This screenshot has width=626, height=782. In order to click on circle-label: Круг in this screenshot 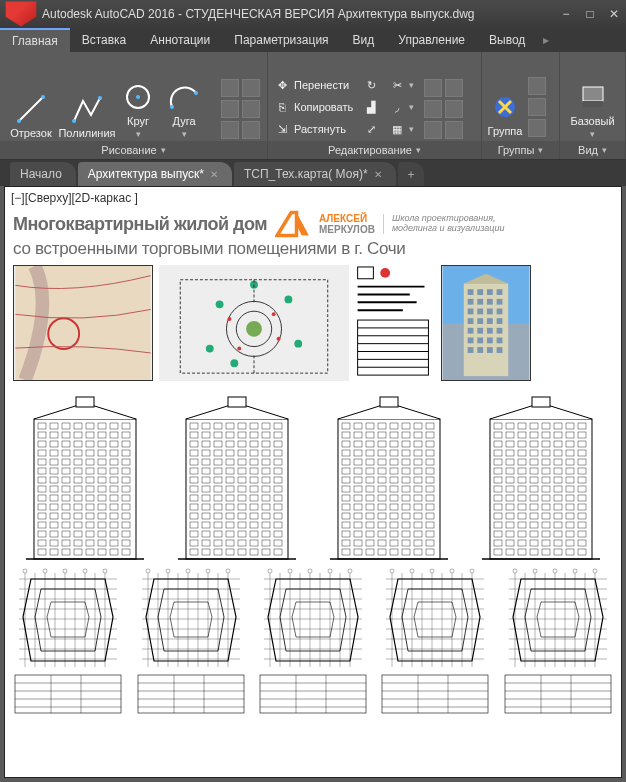, I will do `click(138, 121)`.